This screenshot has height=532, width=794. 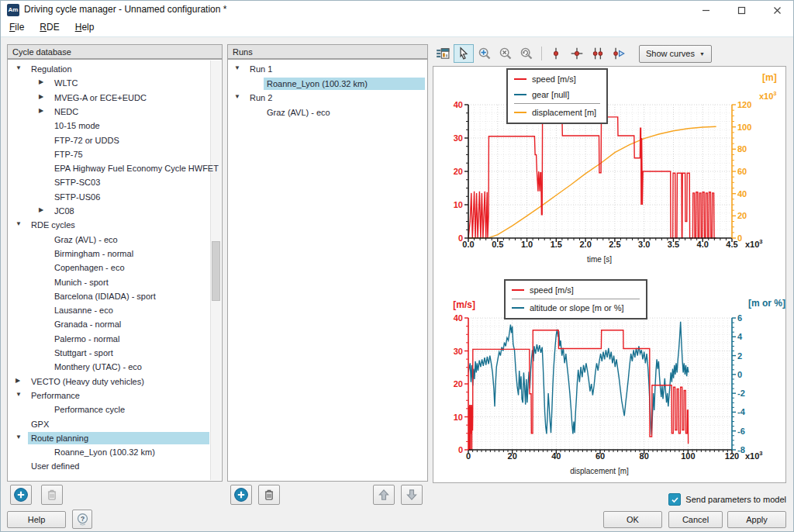 I want to click on delete-cycle-button, so click(x=52, y=495).